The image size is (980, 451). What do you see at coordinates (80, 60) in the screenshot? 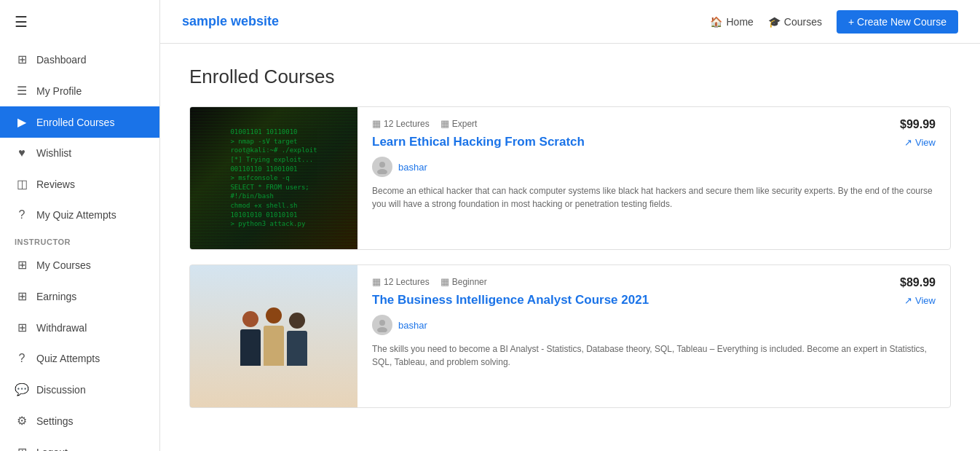
I see `sidebar-item-dashboard: ⊞ Dashboard` at bounding box center [80, 60].